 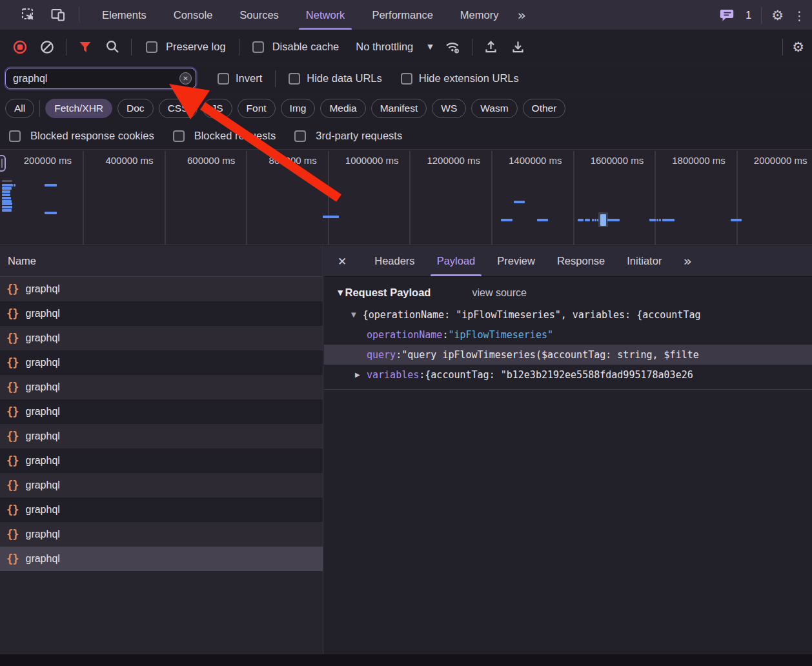 What do you see at coordinates (494, 108) in the screenshot?
I see `chip-wasm: Wasm` at bounding box center [494, 108].